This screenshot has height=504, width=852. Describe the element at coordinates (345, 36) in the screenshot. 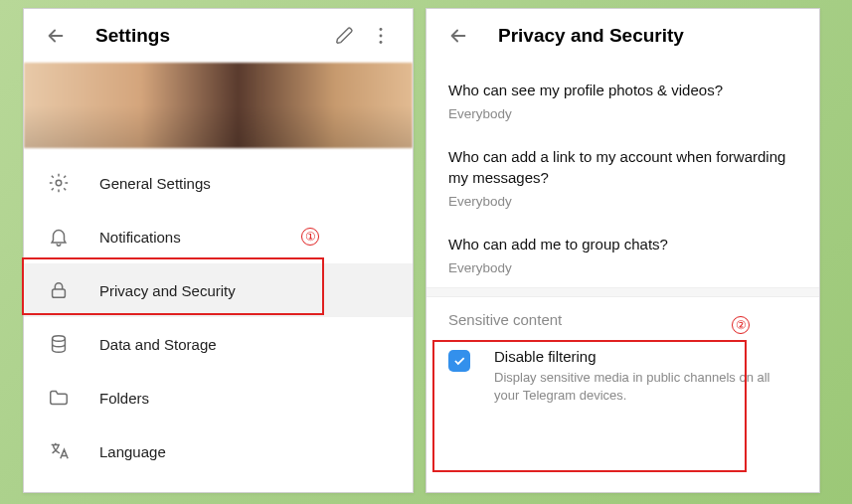

I see `edit-button` at that location.